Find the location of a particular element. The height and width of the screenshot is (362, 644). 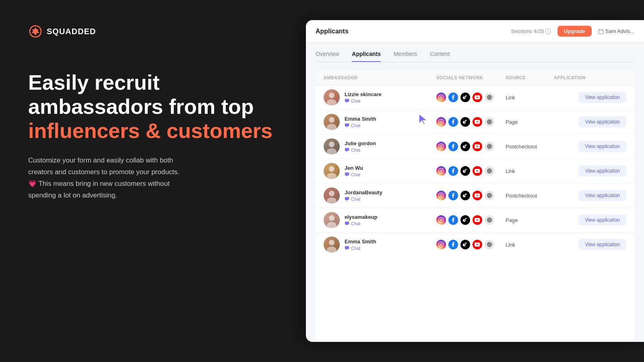

ambassador-cell: elysamakeup Chat is located at coordinates (380, 220).